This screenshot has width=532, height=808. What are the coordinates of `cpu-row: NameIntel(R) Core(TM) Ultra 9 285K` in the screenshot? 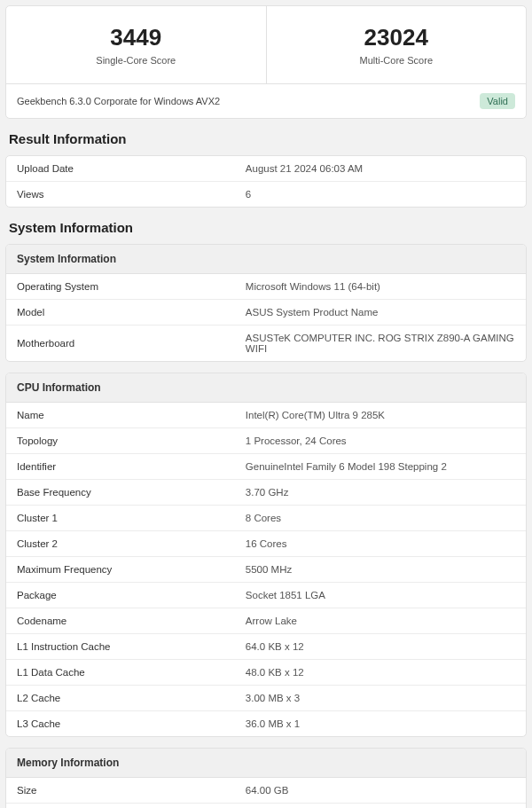 It's located at (266, 415).